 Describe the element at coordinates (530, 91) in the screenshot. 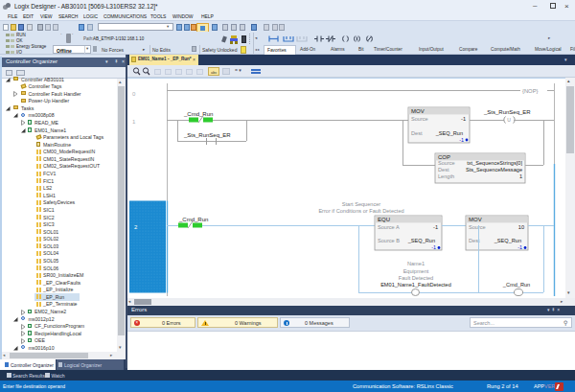

I see `svg-text: {NOP}` at that location.